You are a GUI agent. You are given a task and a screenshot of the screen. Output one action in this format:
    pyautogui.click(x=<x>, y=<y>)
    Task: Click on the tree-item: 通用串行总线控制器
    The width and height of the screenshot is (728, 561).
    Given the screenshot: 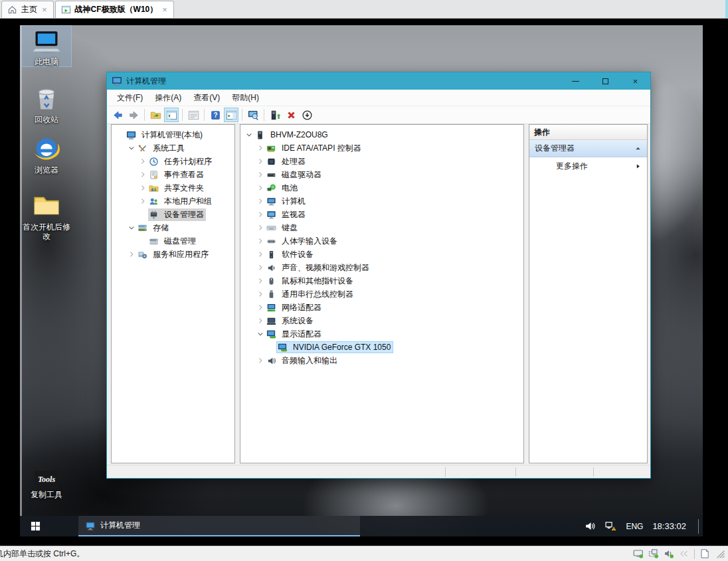 What is the action you would take?
    pyautogui.click(x=382, y=294)
    